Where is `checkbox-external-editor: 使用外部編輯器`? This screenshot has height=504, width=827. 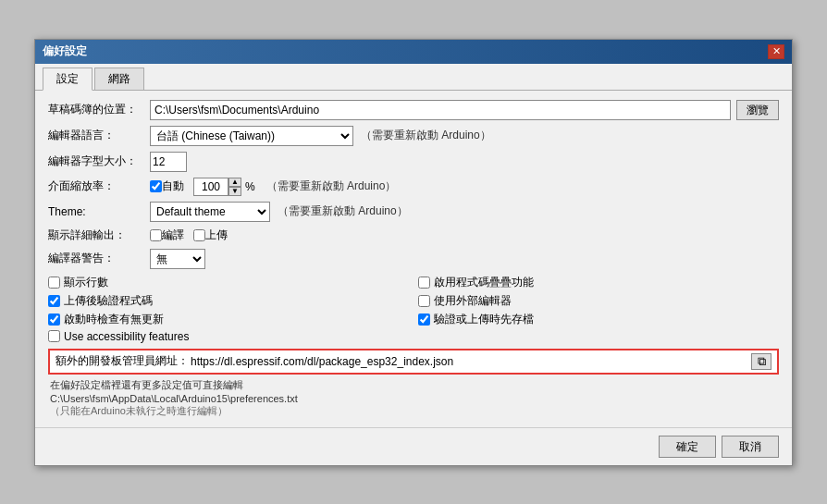
checkbox-external-editor: 使用外部編輯器 is located at coordinates (599, 301).